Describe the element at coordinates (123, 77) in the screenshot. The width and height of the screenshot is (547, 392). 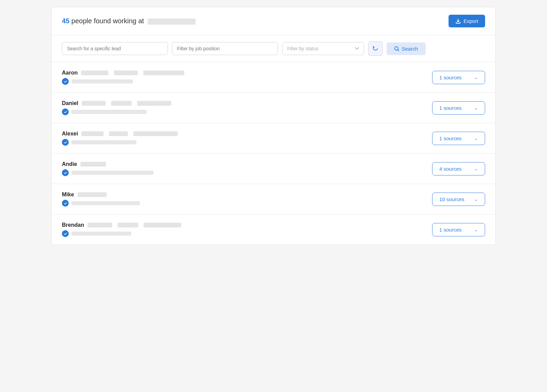
I see `person-info: Aaron` at that location.